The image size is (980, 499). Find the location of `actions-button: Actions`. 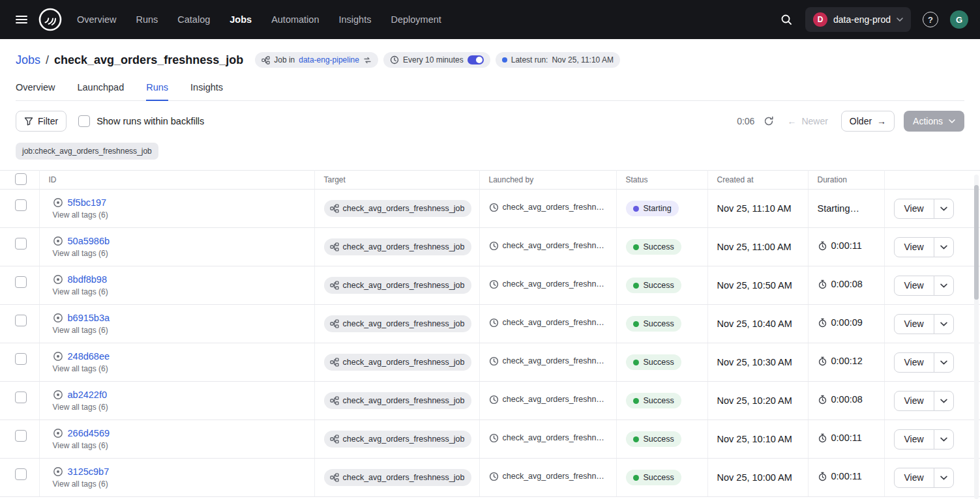

actions-button: Actions is located at coordinates (934, 121).